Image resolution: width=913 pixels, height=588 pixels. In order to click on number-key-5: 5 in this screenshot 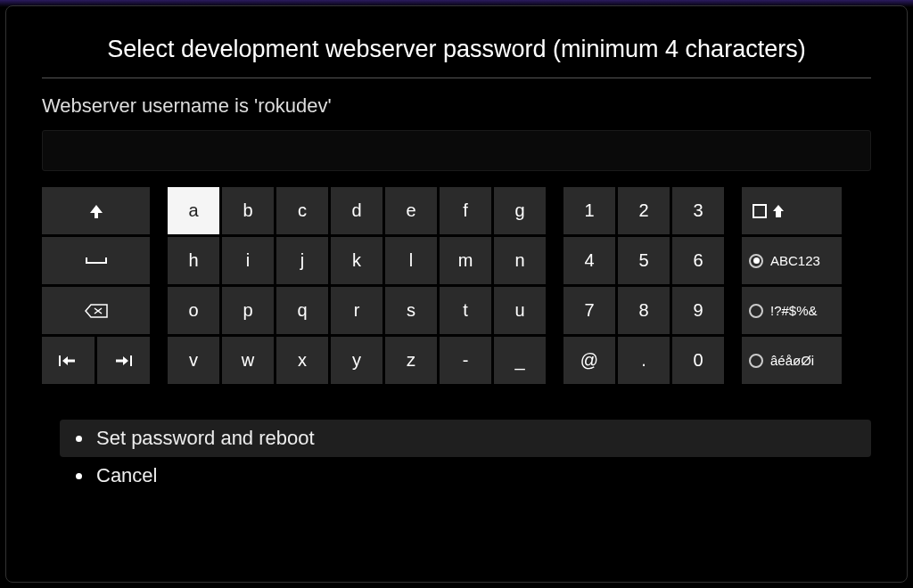, I will do `click(644, 260)`.